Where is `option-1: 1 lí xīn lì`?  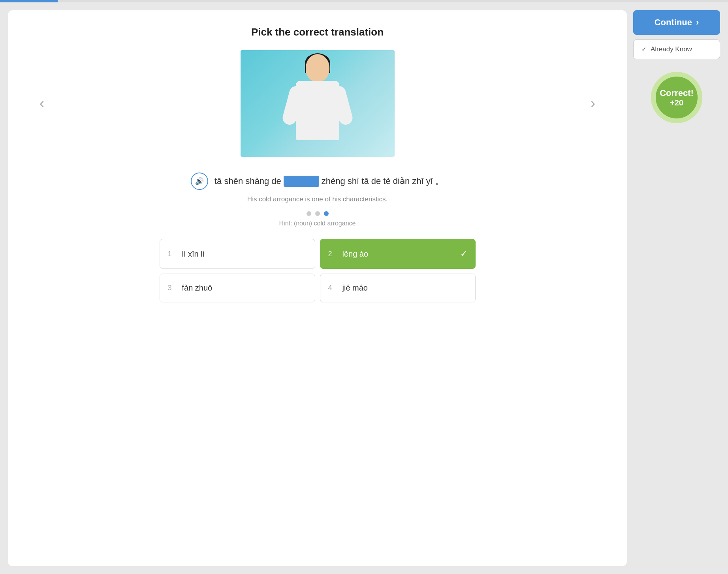 option-1: 1 lí xīn lì is located at coordinates (237, 254).